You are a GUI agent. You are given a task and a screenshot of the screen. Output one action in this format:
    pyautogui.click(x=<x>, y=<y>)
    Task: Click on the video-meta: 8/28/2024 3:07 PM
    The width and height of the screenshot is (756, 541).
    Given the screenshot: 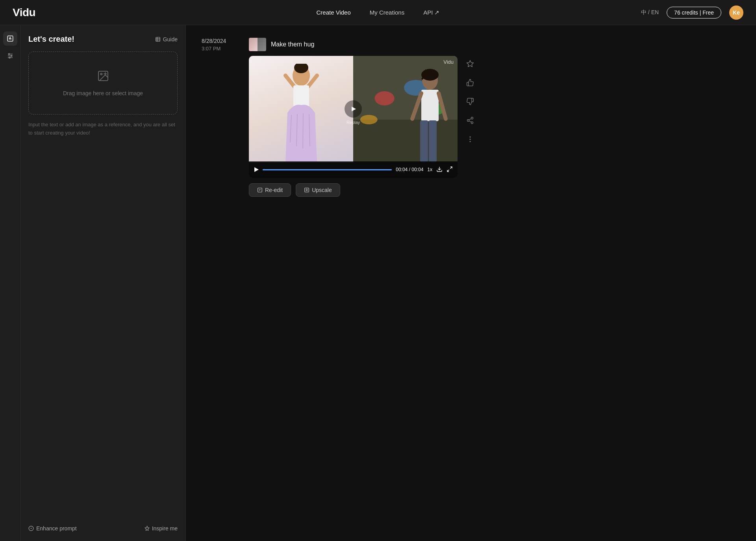 What is the action you would take?
    pyautogui.click(x=221, y=117)
    